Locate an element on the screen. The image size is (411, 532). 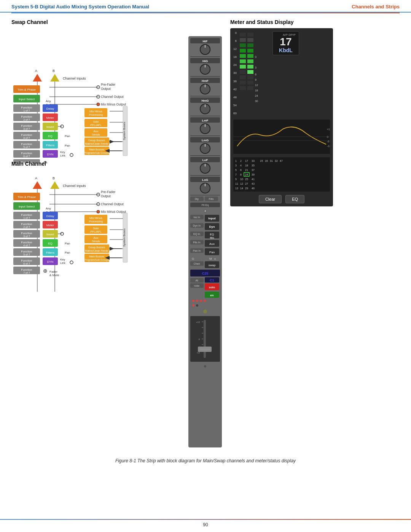
eq-button: EQ is located at coordinates (295, 199).